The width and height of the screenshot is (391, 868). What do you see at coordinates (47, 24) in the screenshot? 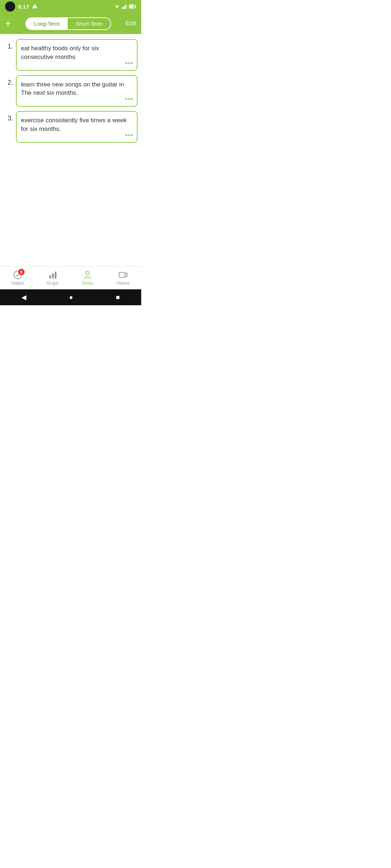
I see `tab-long-term: Long-Term` at bounding box center [47, 24].